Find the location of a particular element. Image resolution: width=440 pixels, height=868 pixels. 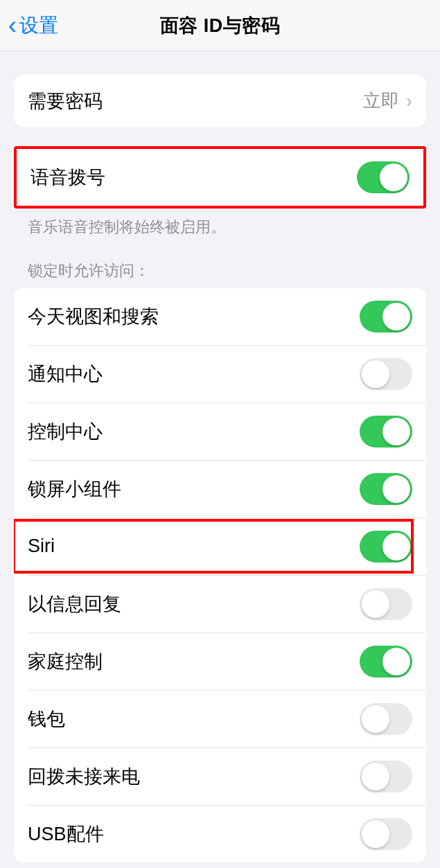

locked-access-row: 通知中心 is located at coordinates (227, 374).